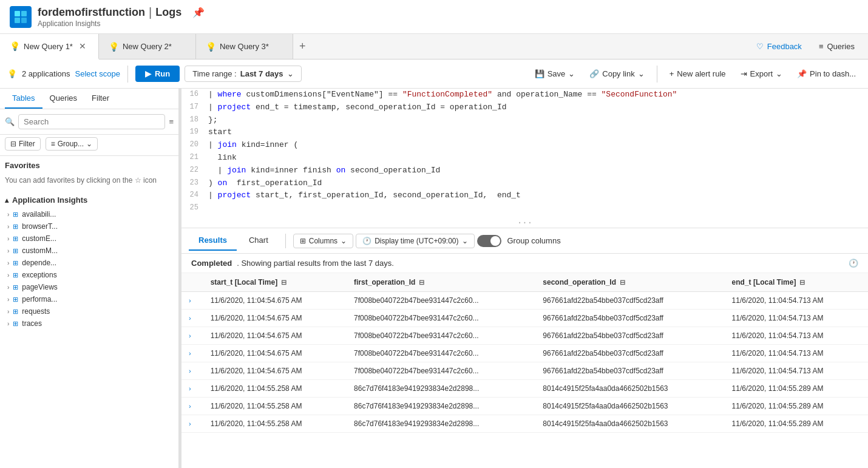  What do you see at coordinates (779, 74) in the screenshot?
I see `export-chevron: ⌄` at bounding box center [779, 74].